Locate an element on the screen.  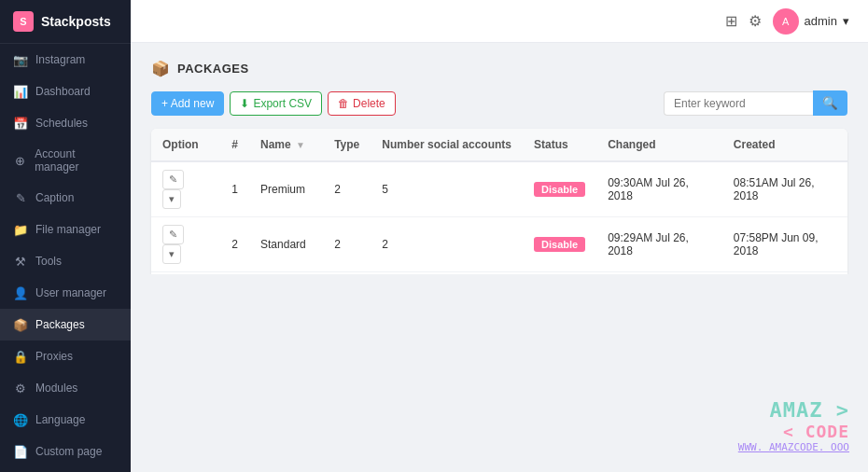
row-created: 07:58PM Jun 09, 2018 is located at coordinates (785, 244).